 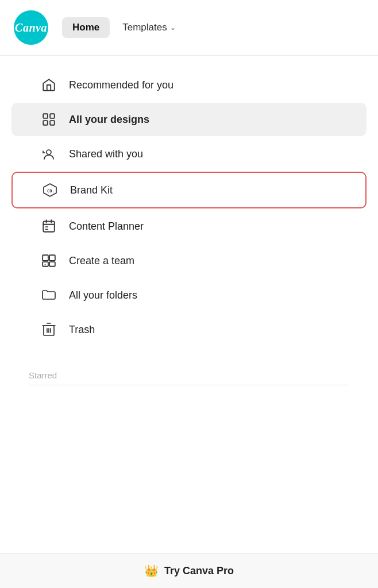 I want to click on sidebar-item-shared: Shared with you, so click(x=189, y=154).